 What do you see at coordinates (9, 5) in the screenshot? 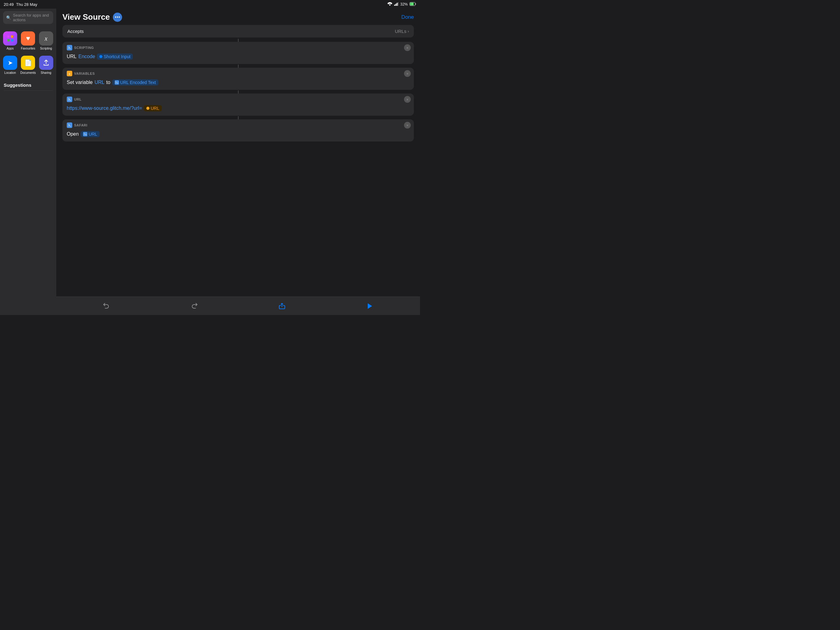
I see `status-time: 20:49` at bounding box center [9, 5].